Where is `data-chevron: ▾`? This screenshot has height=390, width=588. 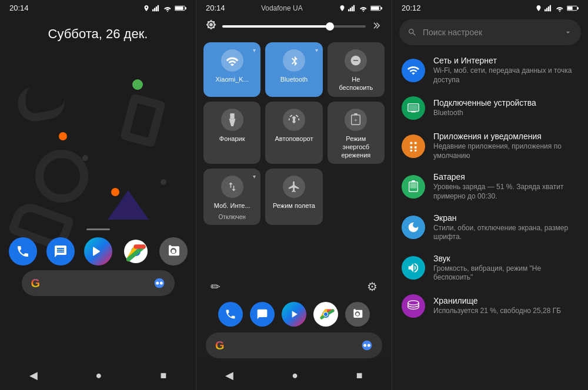 data-chevron: ▾ is located at coordinates (254, 176).